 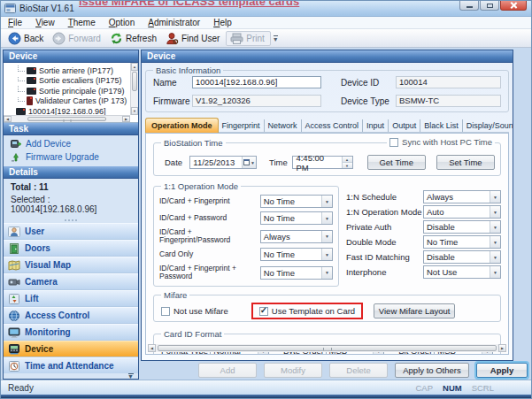 I want to click on group-legend: Card ID Format, so click(x=193, y=334).